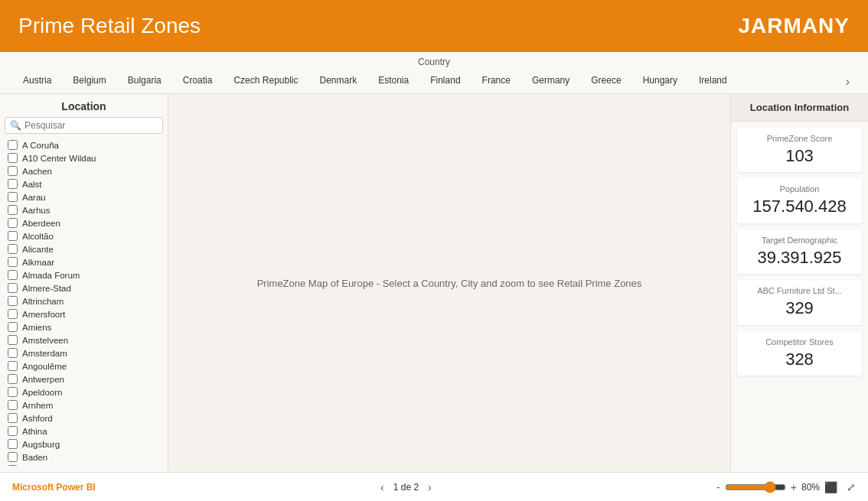  I want to click on country-tab-finland: Finland, so click(445, 82).